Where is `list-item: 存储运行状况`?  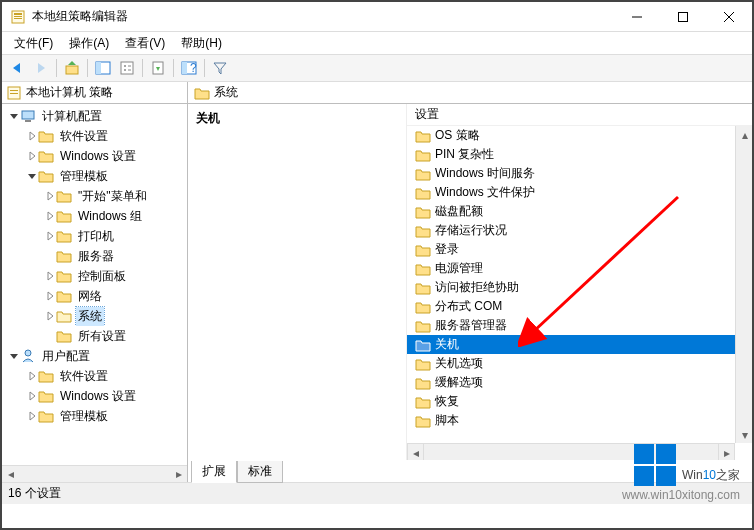 list-item: 存储运行状况 is located at coordinates (580, 230).